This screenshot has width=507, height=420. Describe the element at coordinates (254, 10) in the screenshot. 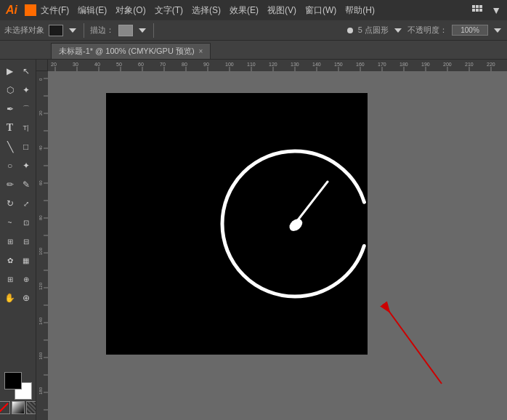

I see `title-bar: Ai 文件(F) 编辑(E) 对象(O) 文字(T) 选择(S) 效果(E) 视…` at that location.